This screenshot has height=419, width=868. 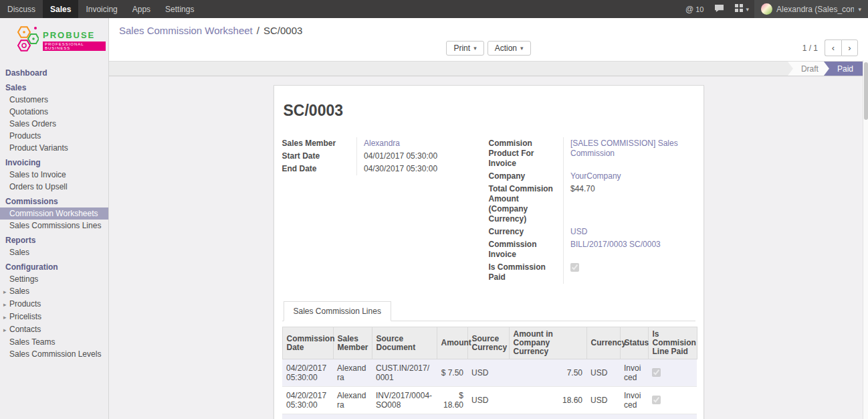 I want to click on avatar, so click(x=766, y=9).